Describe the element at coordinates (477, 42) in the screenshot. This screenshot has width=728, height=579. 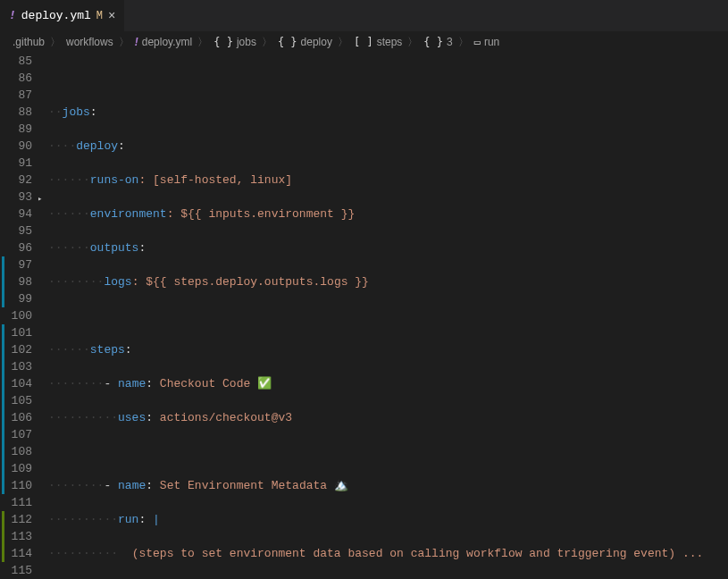
I see `string-icon: ▭` at that location.